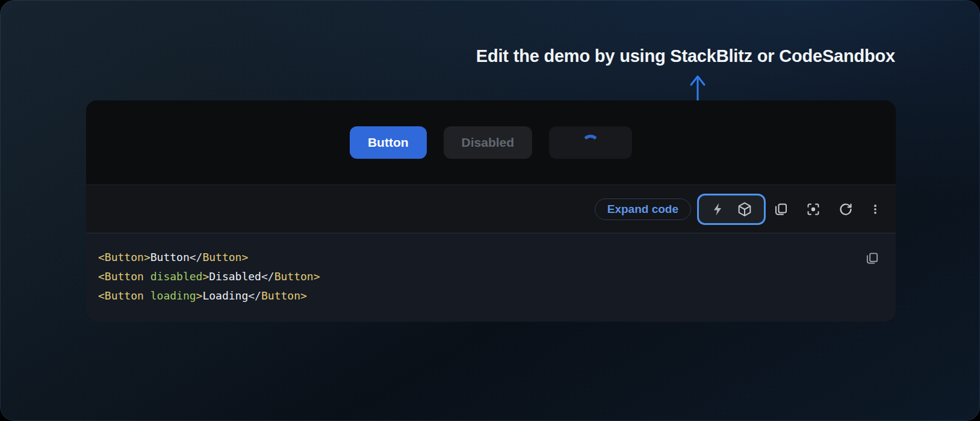 Image resolution: width=980 pixels, height=421 pixels. I want to click on demo-toolbar: Expand code, so click(491, 209).